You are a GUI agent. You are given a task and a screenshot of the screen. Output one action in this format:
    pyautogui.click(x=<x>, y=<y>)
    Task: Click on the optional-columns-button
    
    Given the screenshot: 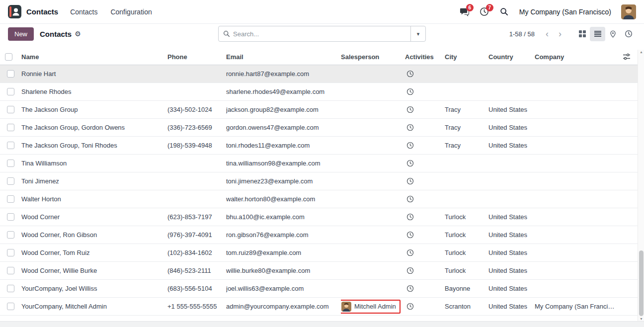 What is the action you would take?
    pyautogui.click(x=629, y=57)
    